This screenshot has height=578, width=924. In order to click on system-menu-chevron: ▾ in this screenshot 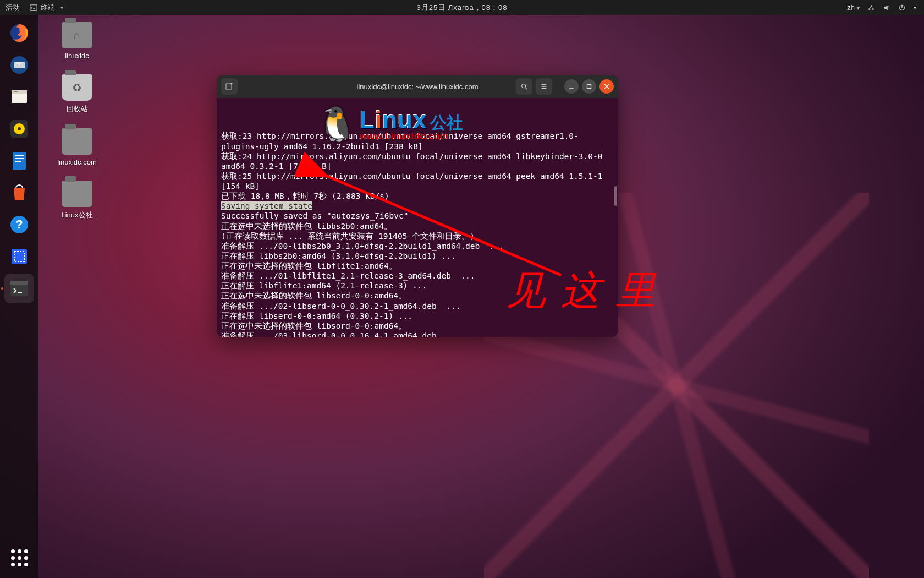, I will do `click(915, 8)`.